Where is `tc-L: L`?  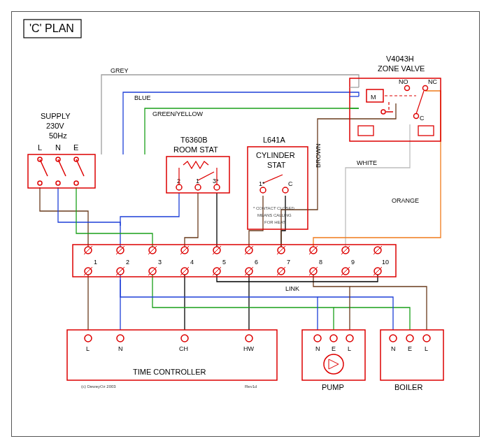
tc-L: L is located at coordinates (88, 349).